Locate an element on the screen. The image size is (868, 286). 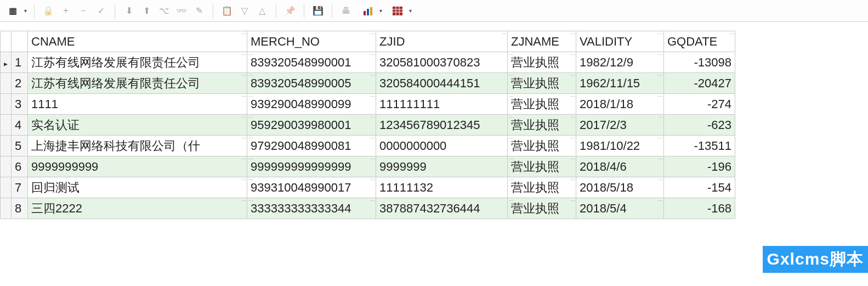
cell-zjid: 9999999 is located at coordinates (442, 167).